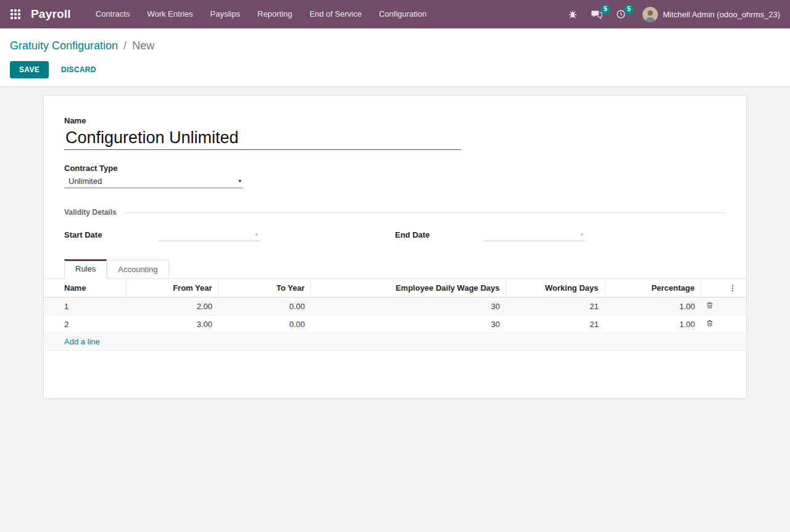  Describe the element at coordinates (113, 14) in the screenshot. I see `menu-contracts: Contracts` at that location.